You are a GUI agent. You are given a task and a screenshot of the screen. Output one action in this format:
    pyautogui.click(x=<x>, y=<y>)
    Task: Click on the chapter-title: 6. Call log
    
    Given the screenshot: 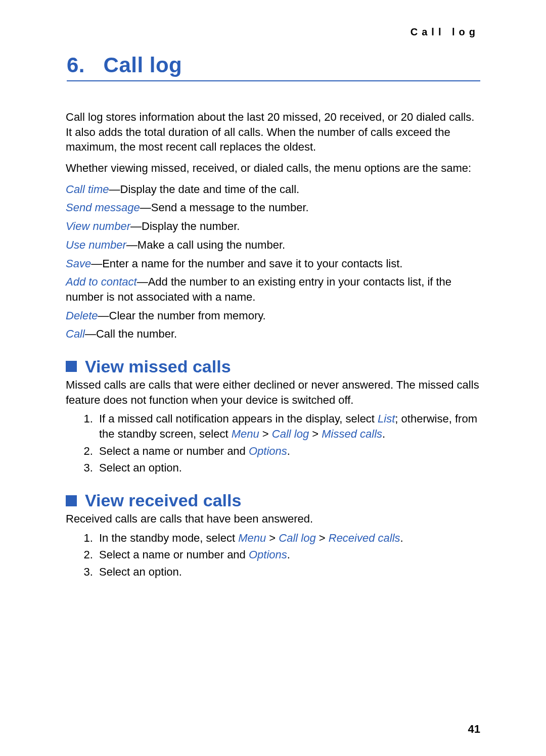 What is the action you would take?
    pyautogui.click(x=274, y=67)
    